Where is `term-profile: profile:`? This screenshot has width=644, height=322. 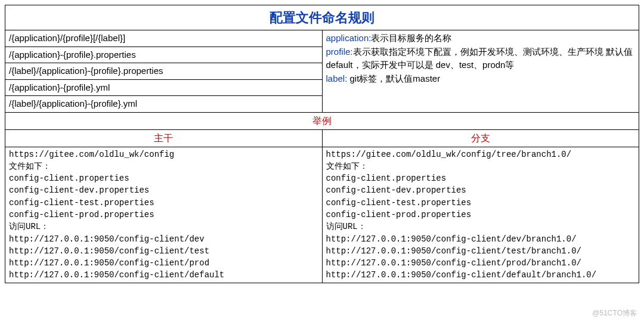
term-profile: profile: is located at coordinates (340, 51).